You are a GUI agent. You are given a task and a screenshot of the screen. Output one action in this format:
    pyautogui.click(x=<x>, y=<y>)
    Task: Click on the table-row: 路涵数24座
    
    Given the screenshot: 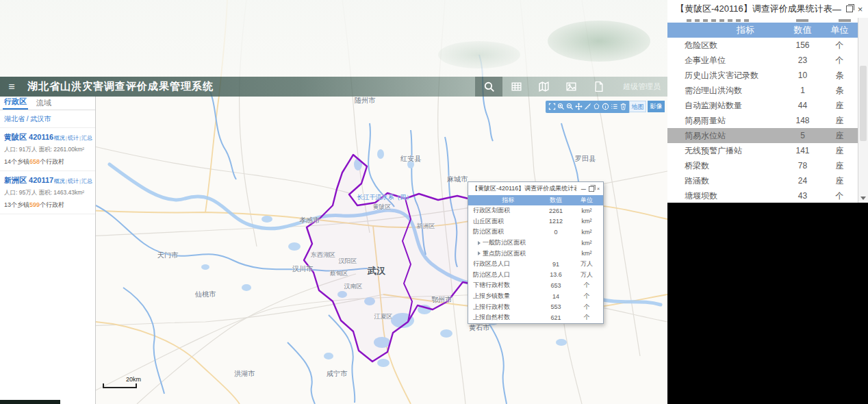 What is the action you would take?
    pyautogui.click(x=768, y=181)
    